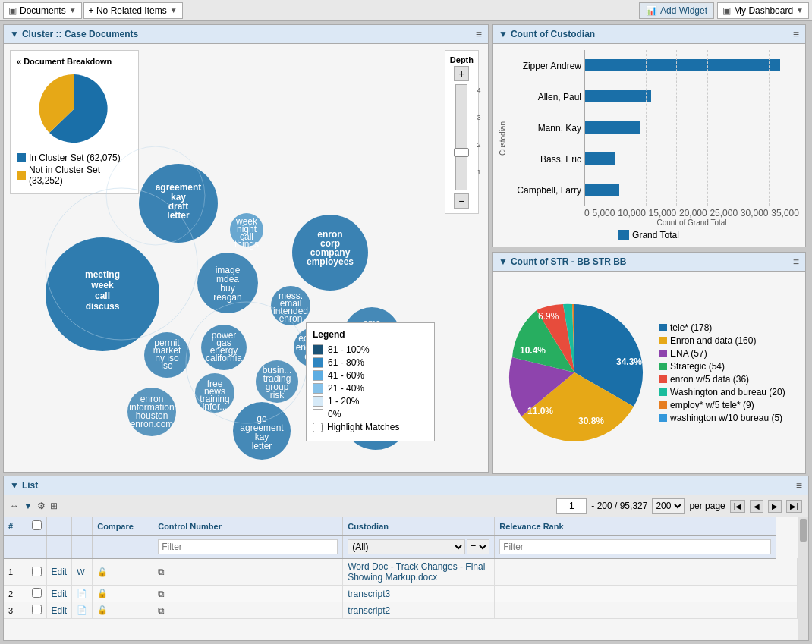  Describe the element at coordinates (803, 579) in the screenshot. I see `vertical-scrollbar` at that location.